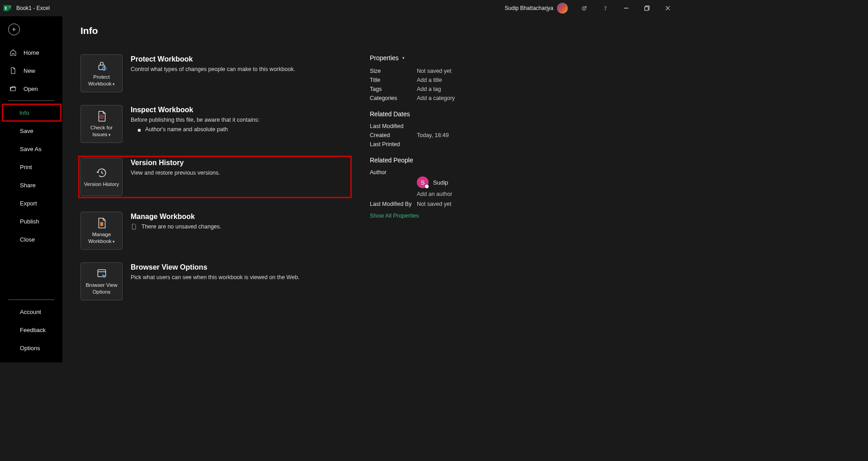 This screenshot has width=868, height=461. Describe the element at coordinates (175, 163) in the screenshot. I see `version-title: Version History` at that location.